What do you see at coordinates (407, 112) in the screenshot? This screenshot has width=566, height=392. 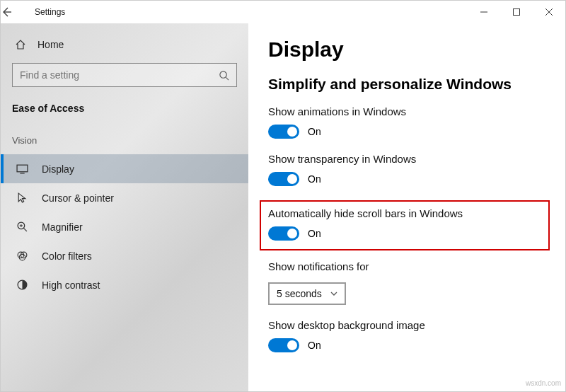 I see `setting-label: Show animations in Windows` at bounding box center [407, 112].